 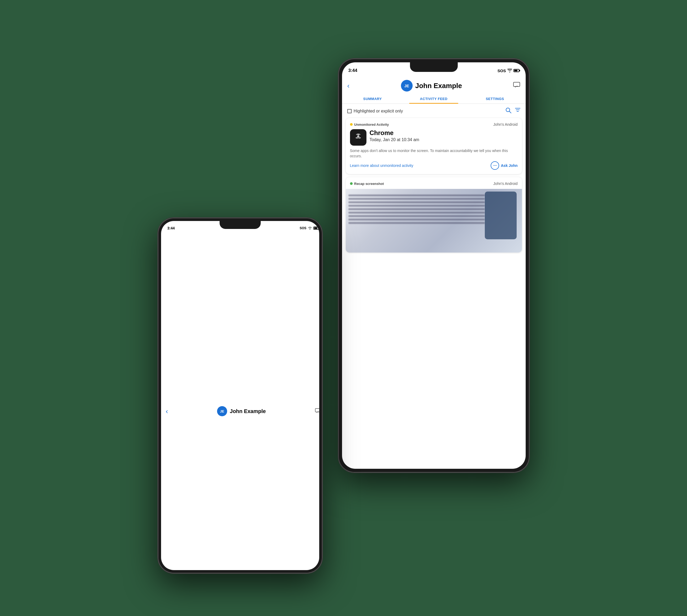 What do you see at coordinates (382, 166) in the screenshot?
I see `learn-more-chrome: Learn more about unmonitored activity` at bounding box center [382, 166].